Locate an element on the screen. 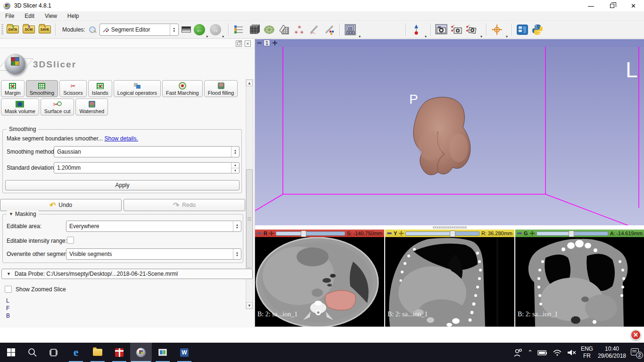  effect-fast-marching-button: Fast Marching is located at coordinates (182, 89).